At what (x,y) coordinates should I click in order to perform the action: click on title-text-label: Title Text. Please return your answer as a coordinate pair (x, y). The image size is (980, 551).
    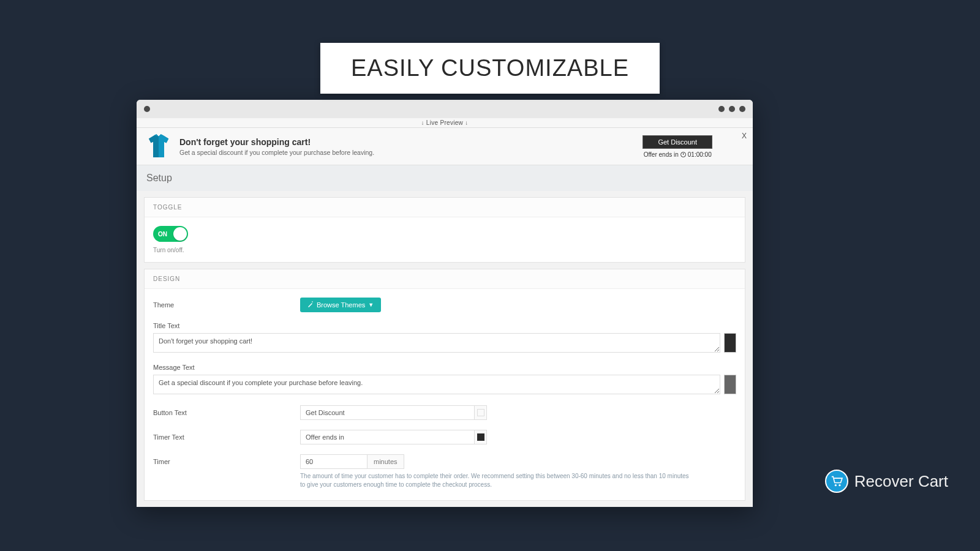
    Looking at the image, I should click on (445, 326).